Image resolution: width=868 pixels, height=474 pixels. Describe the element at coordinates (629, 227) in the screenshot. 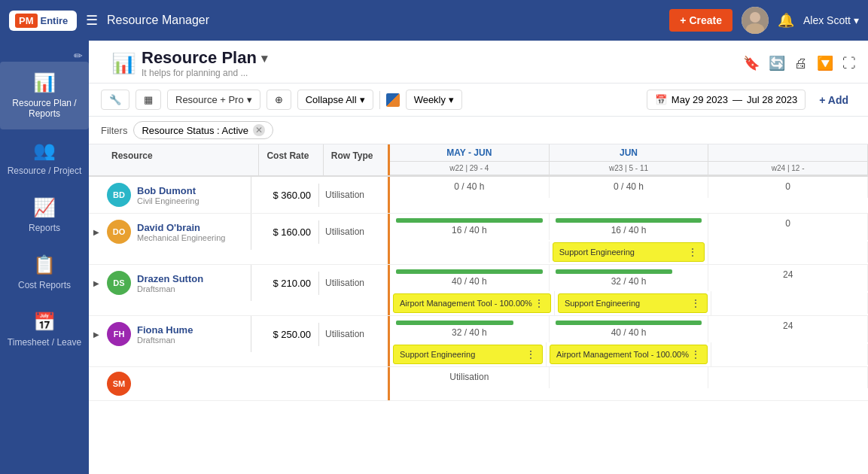

I see `util-cell-do-2: 16 / 40 h` at that location.